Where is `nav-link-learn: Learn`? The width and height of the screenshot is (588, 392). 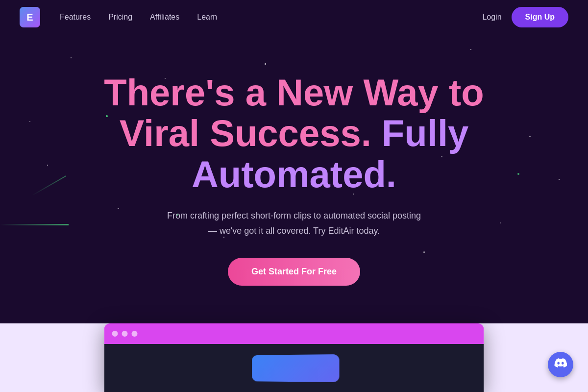
nav-link-learn: Learn is located at coordinates (207, 17).